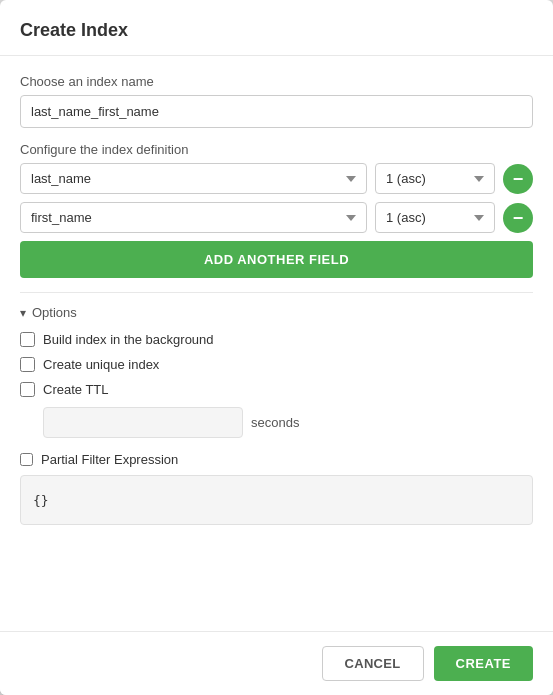 Image resolution: width=553 pixels, height=695 pixels. I want to click on options-toggle: ▾ Options, so click(276, 312).